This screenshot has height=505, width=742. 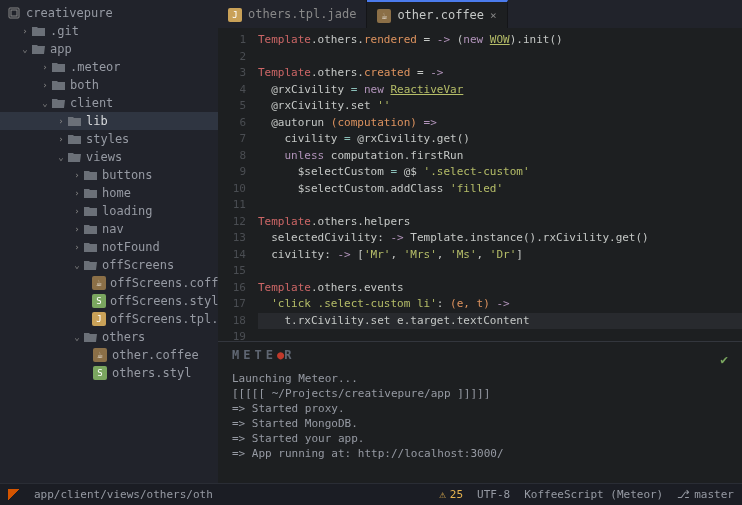 I want to click on tree-both: › both, so click(x=109, y=85).